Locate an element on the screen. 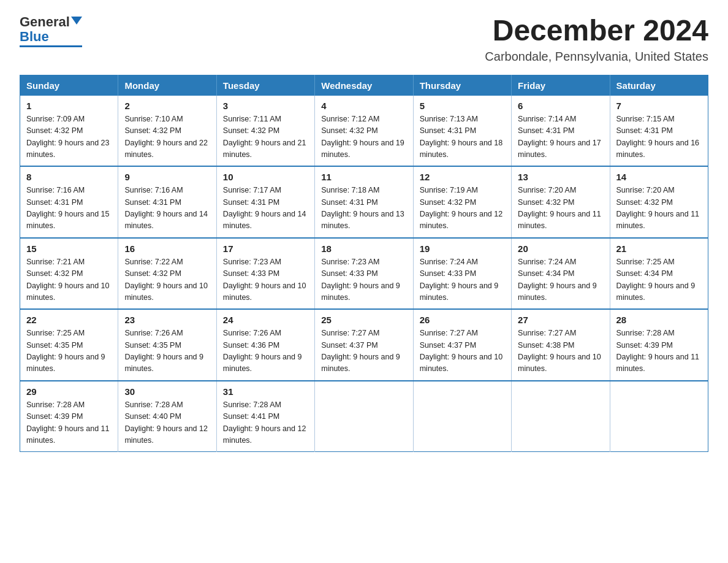 This screenshot has height=563, width=728. day-info: Sunrise: 7:27 AMSunset: 4:37 PMDaylight:… is located at coordinates (360, 351).